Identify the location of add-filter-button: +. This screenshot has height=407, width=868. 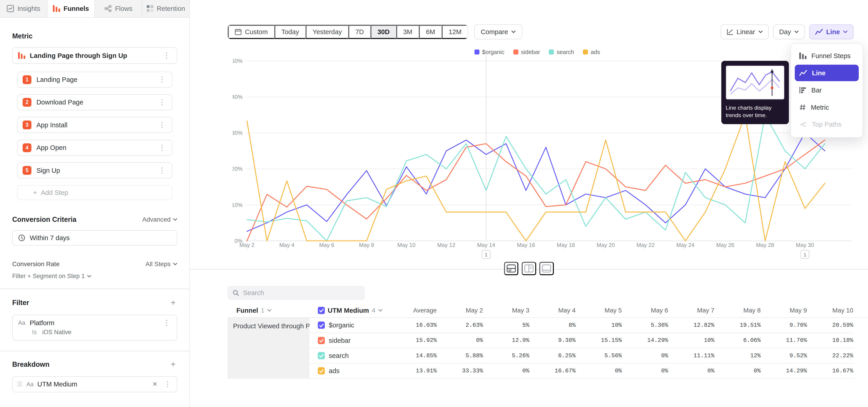
(173, 303).